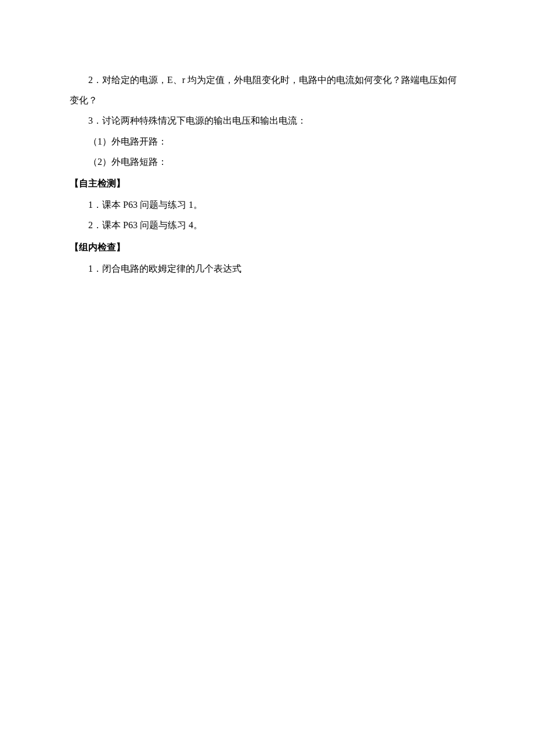 The image size is (534, 756). I want to click on heading-group-check: 【组内检查】, so click(267, 247).